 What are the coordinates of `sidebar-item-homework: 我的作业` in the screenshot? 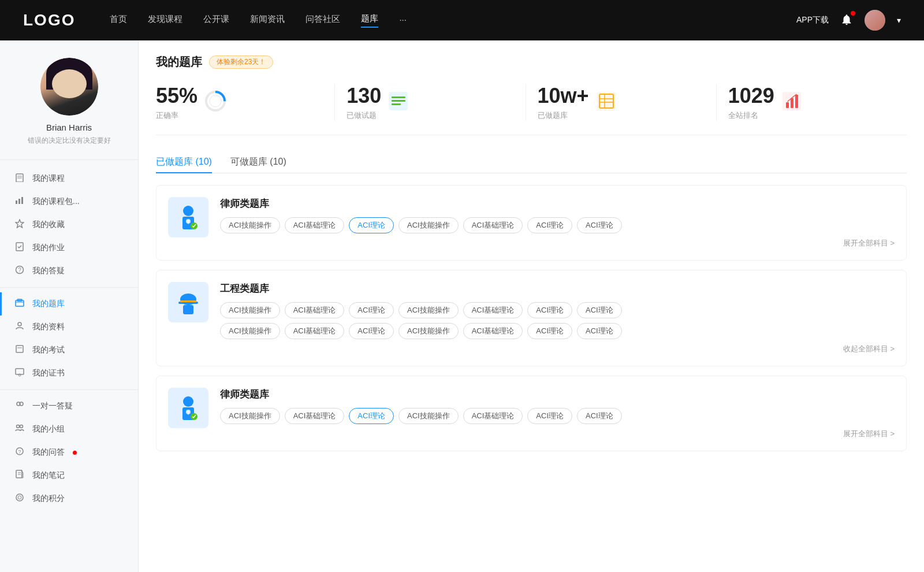 It's located at (69, 248).